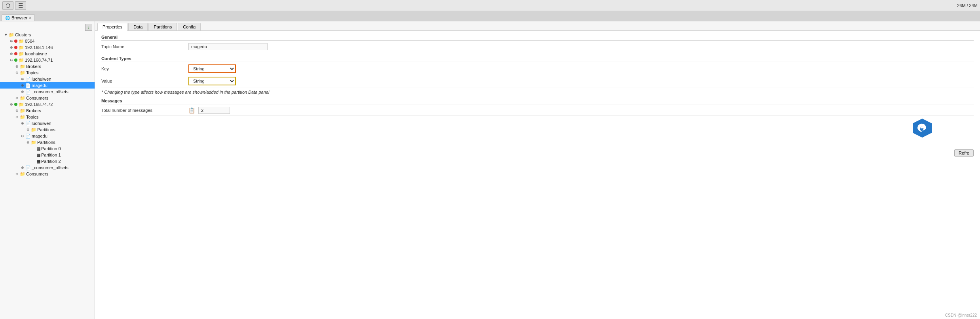  I want to click on expander-topics2: ⊖, so click(17, 117).